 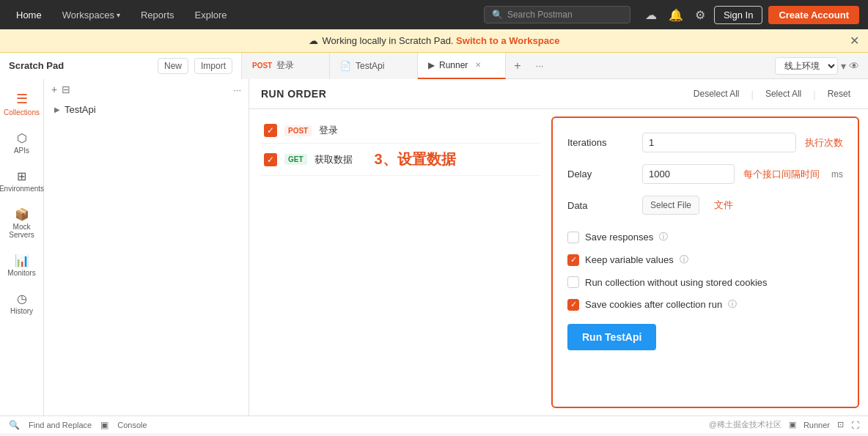 What do you see at coordinates (705, 270) in the screenshot?
I see `checkboxes-group: Save responses ⓘ ✓ Keep variable values …` at bounding box center [705, 270].